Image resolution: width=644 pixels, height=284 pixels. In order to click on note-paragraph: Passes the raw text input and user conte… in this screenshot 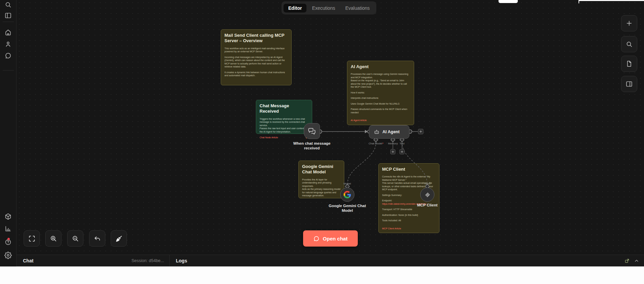, I will do `click(284, 130)`.